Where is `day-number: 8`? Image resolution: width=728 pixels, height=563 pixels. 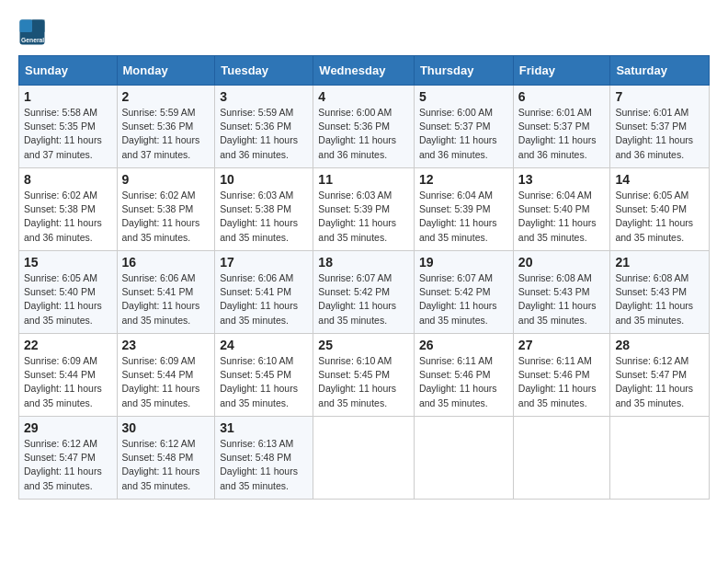
day-number: 8 is located at coordinates (68, 179).